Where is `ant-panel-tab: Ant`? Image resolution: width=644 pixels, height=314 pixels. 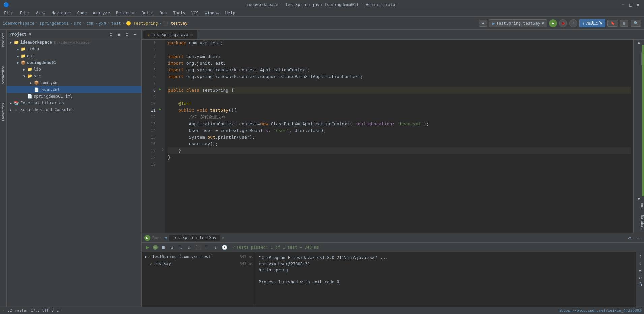 ant-panel-tab: Ant is located at coordinates (639, 206).